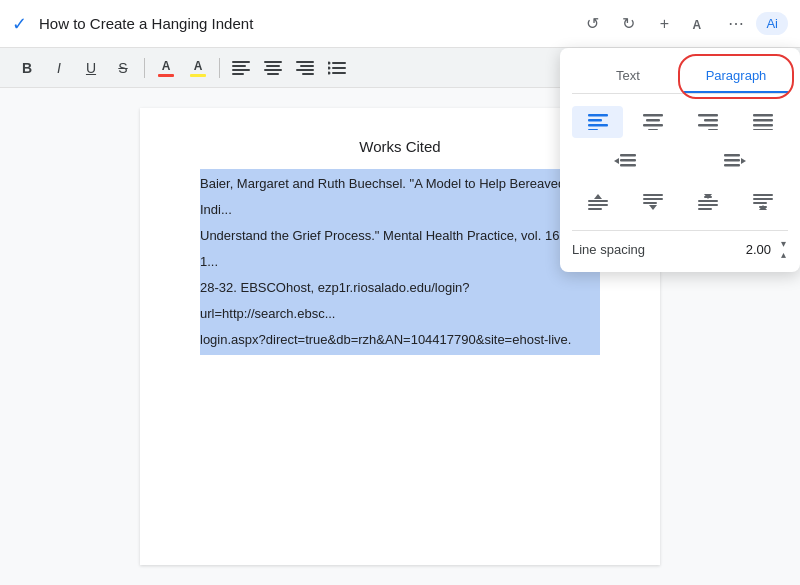 This screenshot has width=800, height=585. Describe the element at coordinates (784, 250) in the screenshot. I see `line-spacing-controls: ▾ ▴` at that location.